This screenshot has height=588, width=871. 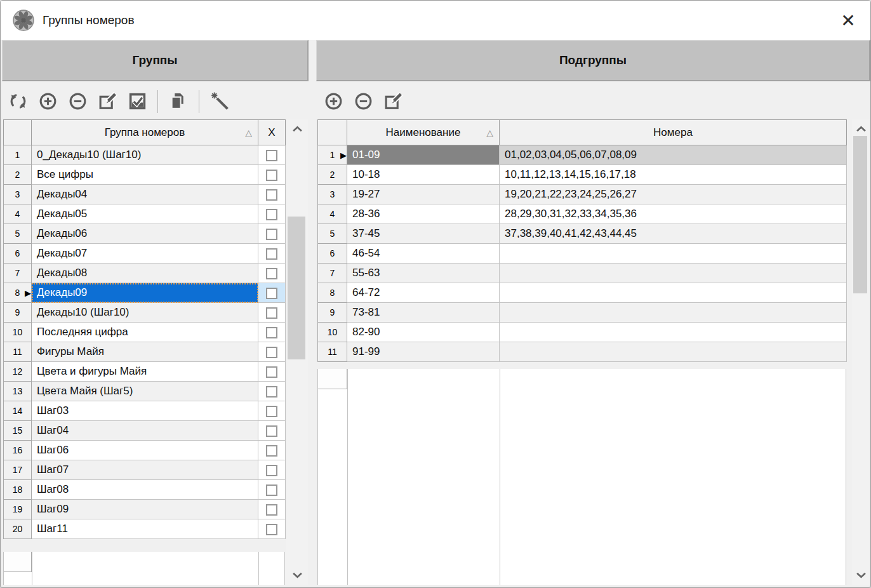 I want to click on group-row: 12Цвета и фигуры Майя, so click(x=145, y=372).